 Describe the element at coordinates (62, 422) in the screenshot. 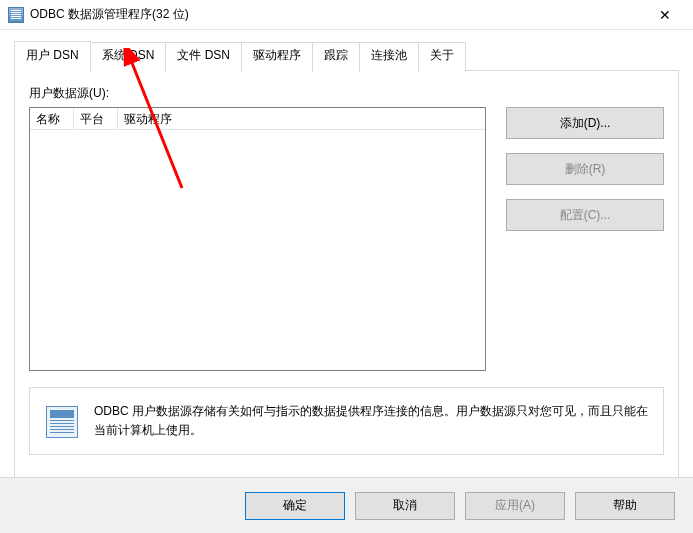

I see `datasource-icon` at that location.